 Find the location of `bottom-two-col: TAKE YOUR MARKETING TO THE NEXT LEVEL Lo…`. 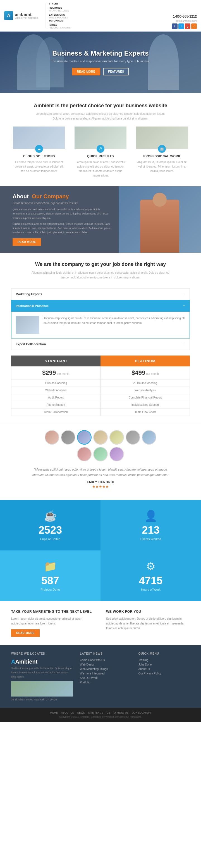

bottom-two-col: TAKE YOUR MARKETING TO THE NEXT LEVEL Lo… is located at coordinates (100, 623).